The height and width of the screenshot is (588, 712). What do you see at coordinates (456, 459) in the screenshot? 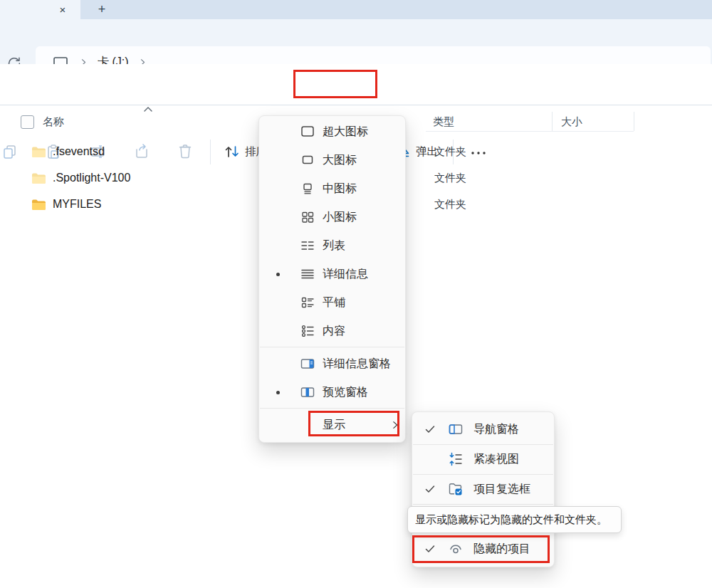
I see `compact-view-icon` at bounding box center [456, 459].